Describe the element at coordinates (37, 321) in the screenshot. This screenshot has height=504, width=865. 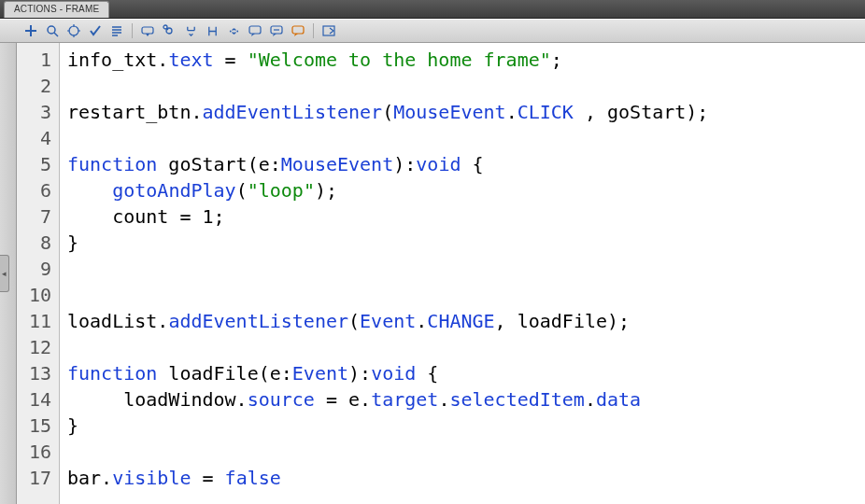
I see `line-number: 11` at that location.